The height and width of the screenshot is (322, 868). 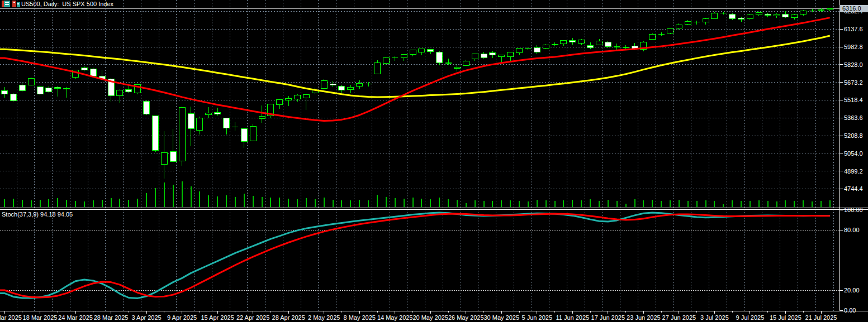 I want to click on svg-text: 20 May 2025, so click(x=430, y=318).